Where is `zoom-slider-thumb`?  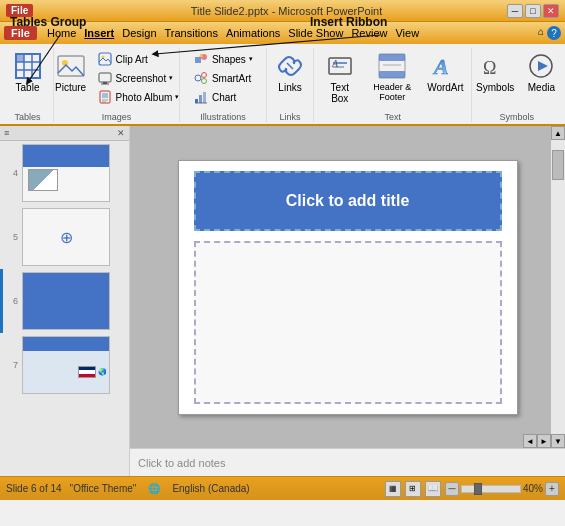 zoom-slider-thumb is located at coordinates (478, 489).